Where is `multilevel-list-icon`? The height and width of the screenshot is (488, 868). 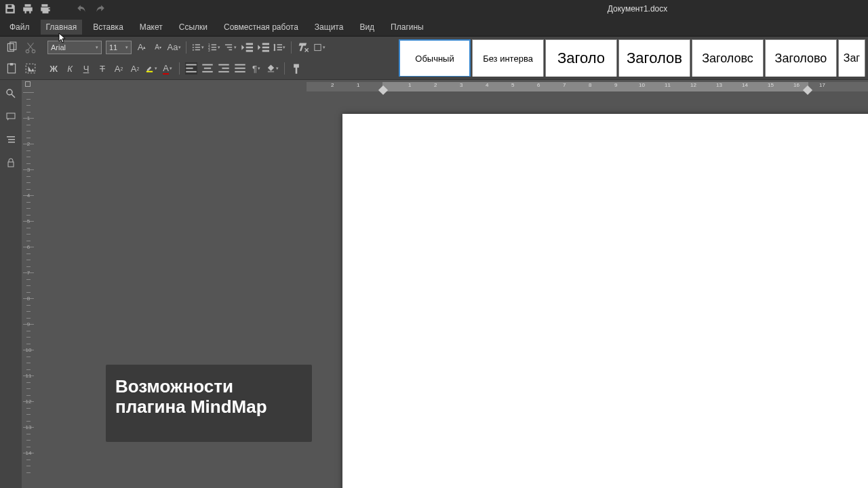 multilevel-list-icon is located at coordinates (231, 47).